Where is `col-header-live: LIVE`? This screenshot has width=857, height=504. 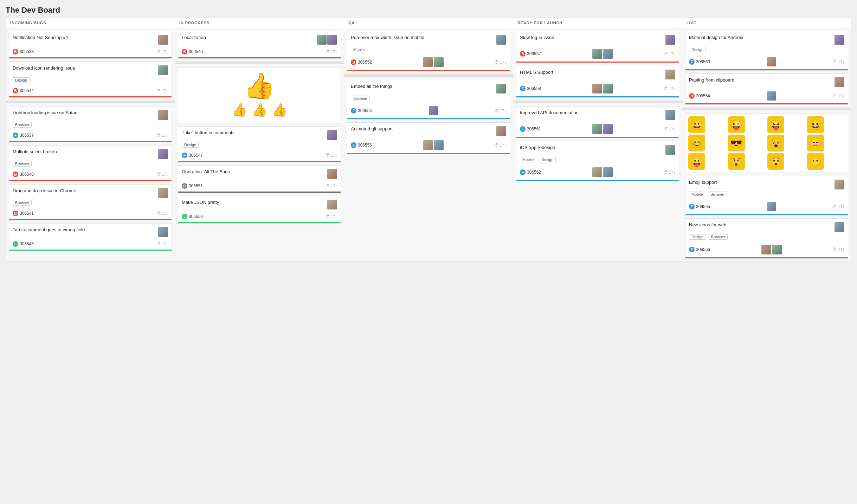
col-header-live: LIVE is located at coordinates (767, 23).